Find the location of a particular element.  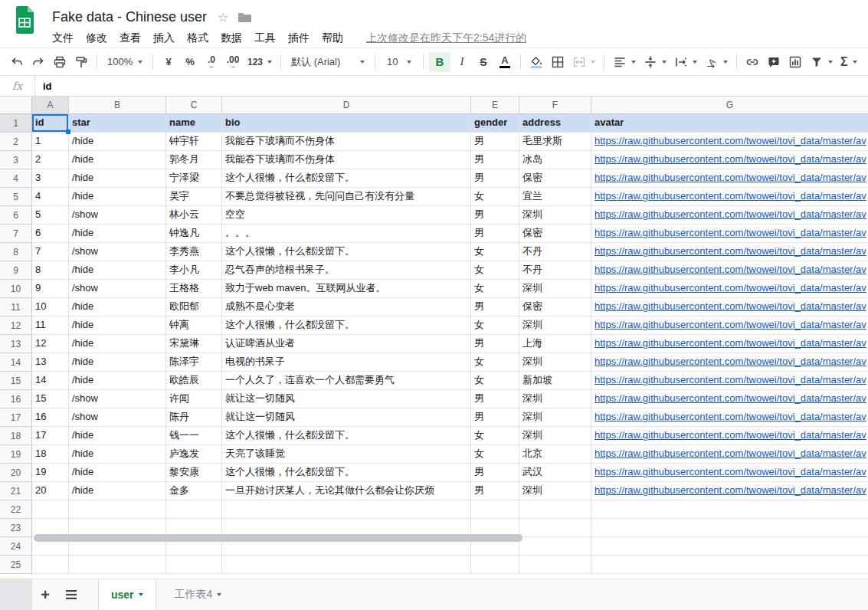

cell-B8: /show is located at coordinates (118, 252).